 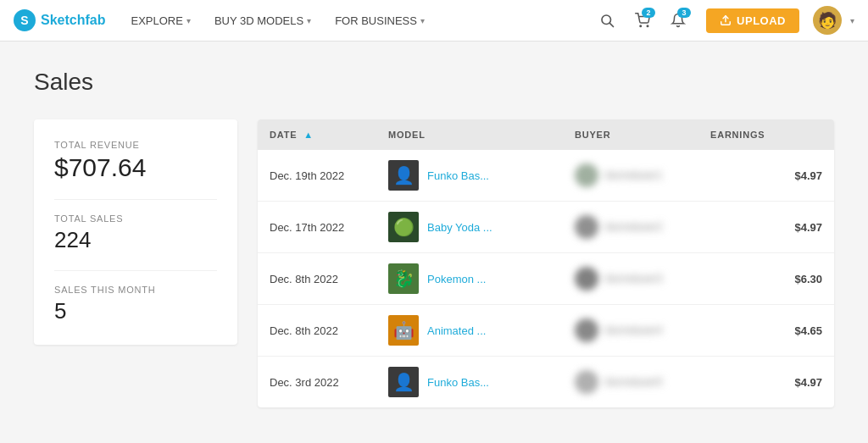 I want to click on cell-earnings: $6.30, so click(x=766, y=280).